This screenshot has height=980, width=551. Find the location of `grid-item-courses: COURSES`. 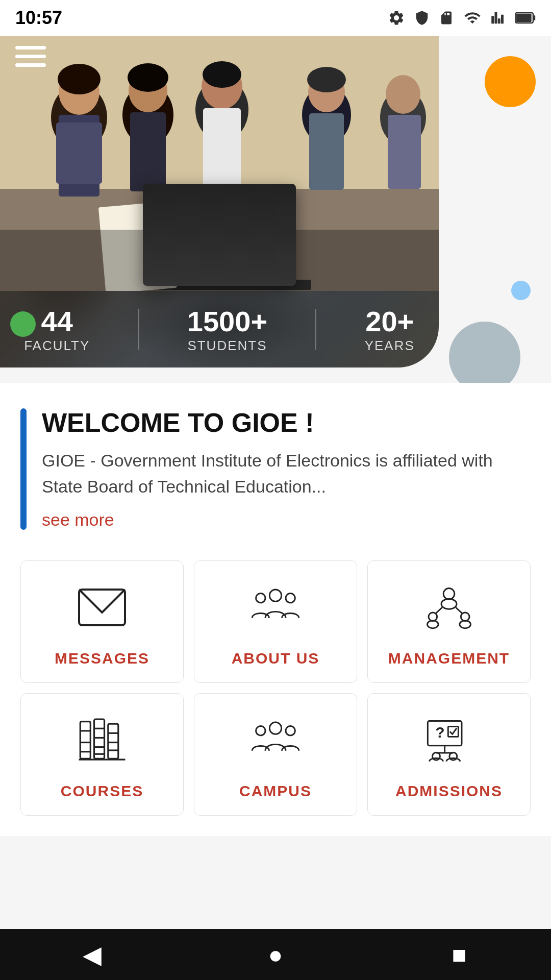

grid-item-courses: COURSES is located at coordinates (102, 754).